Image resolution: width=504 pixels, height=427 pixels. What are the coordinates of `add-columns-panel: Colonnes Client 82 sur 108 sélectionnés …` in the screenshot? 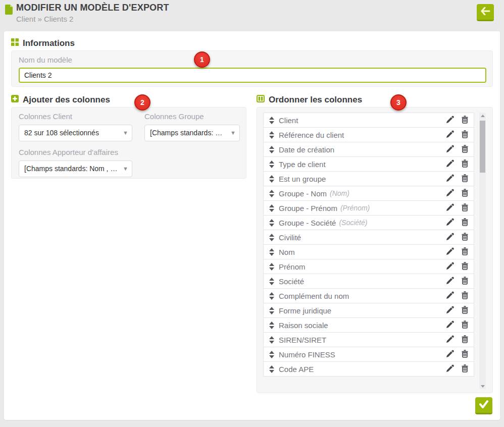 It's located at (129, 143).